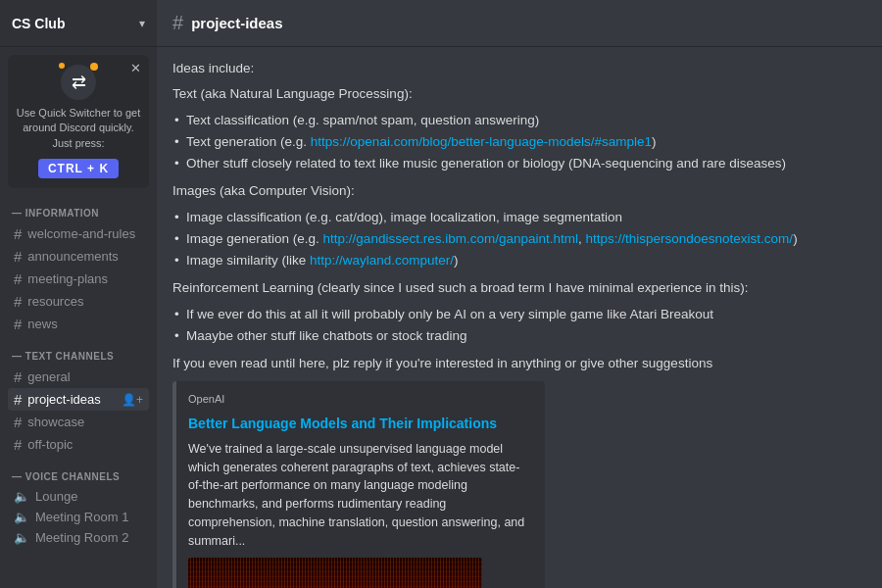 The width and height of the screenshot is (882, 588). What do you see at coordinates (519, 239) in the screenshot?
I see `cv-bullet-list: Image classification (e.g. cat/dog), ima…` at bounding box center [519, 239].